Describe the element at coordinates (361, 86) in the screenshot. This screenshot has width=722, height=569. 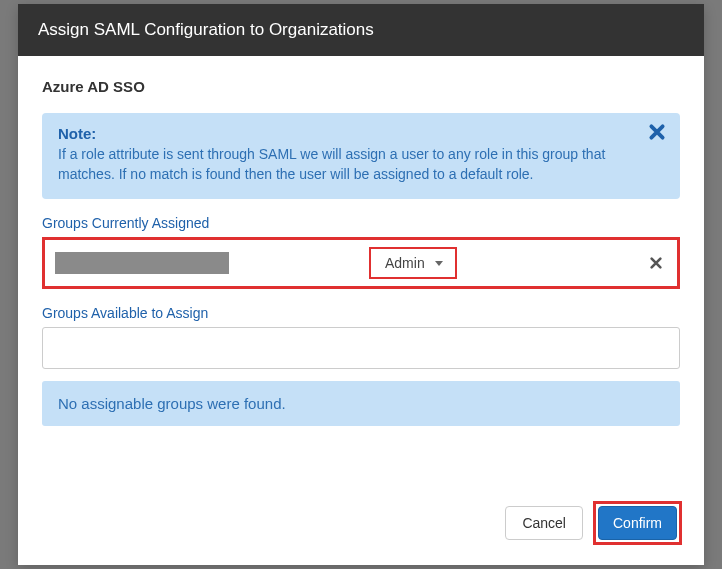
I see `config-name: Azure AD SSO` at that location.